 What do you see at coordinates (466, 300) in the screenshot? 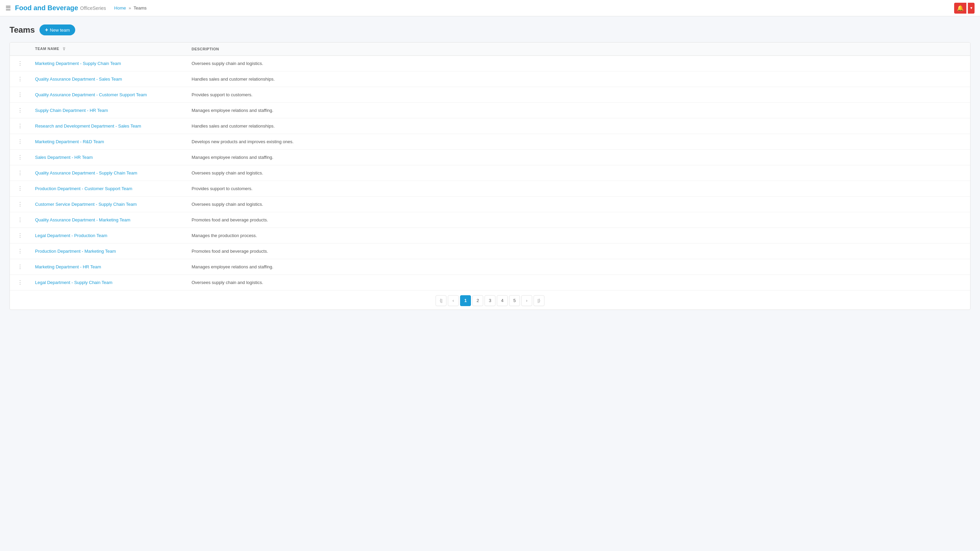
I see `page-button-1: 1` at bounding box center [466, 300].